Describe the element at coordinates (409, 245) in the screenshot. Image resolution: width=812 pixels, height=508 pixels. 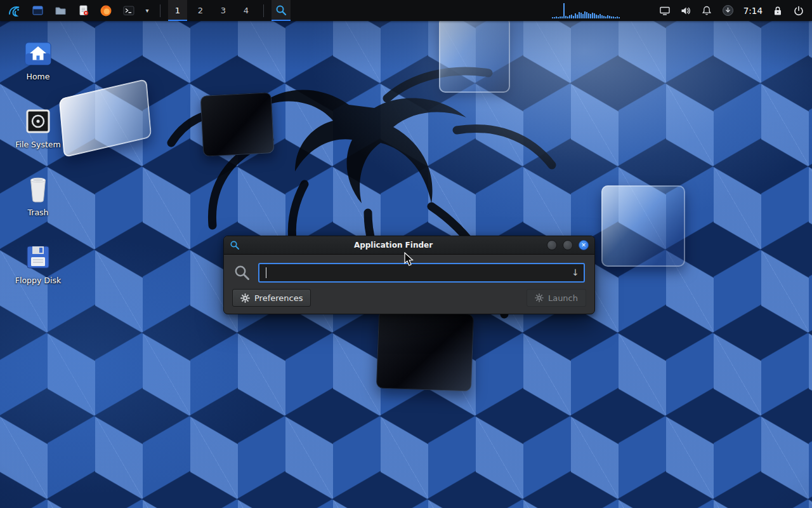
I see `titlebar: Application Finder ✕` at that location.